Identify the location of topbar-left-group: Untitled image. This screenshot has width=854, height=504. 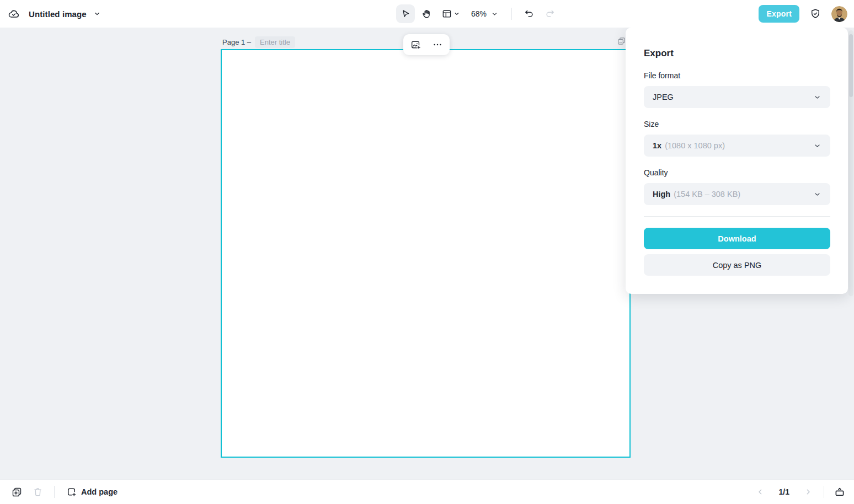
(54, 14).